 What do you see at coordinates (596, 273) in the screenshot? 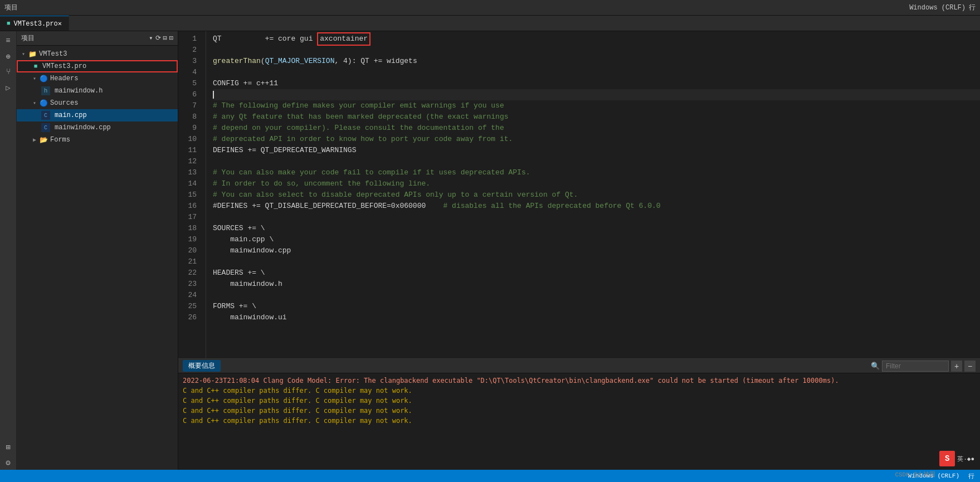
I see `code-line-22: HEADERS += \` at bounding box center [596, 273].